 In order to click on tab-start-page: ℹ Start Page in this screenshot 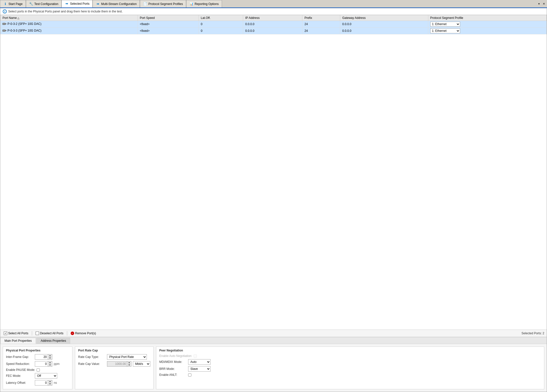, I will do `click(13, 4)`.